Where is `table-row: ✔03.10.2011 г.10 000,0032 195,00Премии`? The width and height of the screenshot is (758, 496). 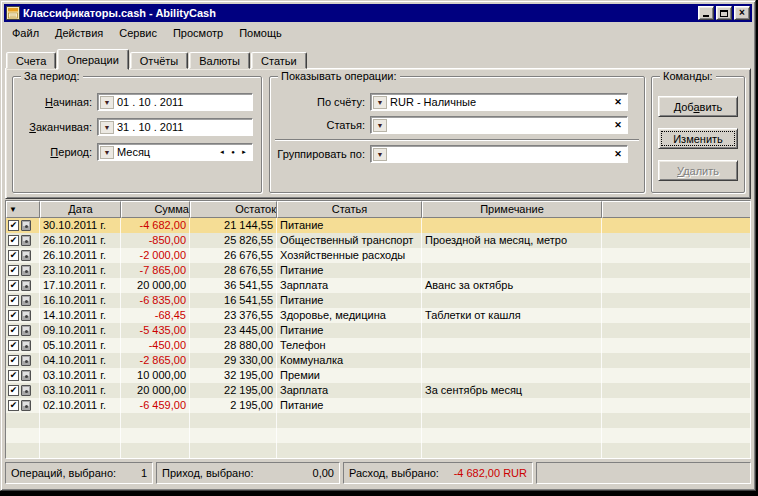 table-row: ✔03.10.2011 г.10 000,0032 195,00Премии is located at coordinates (378, 376).